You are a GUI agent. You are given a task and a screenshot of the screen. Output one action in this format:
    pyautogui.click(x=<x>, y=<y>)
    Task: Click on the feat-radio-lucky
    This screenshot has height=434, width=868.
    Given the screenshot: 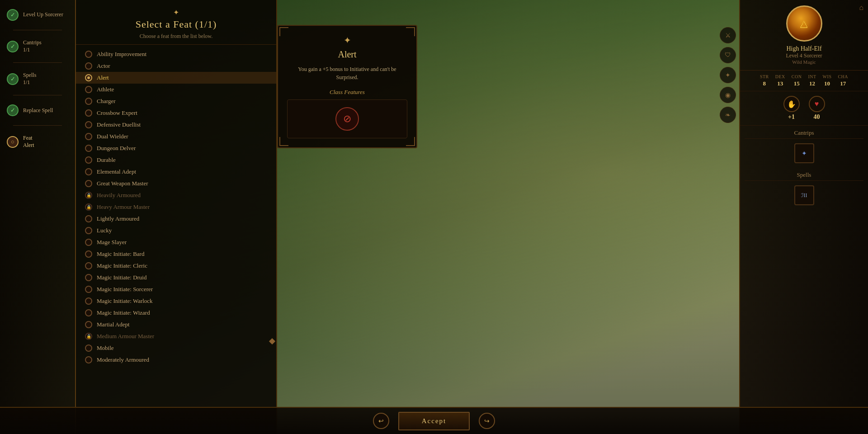 What is the action you would take?
    pyautogui.click(x=89, y=231)
    